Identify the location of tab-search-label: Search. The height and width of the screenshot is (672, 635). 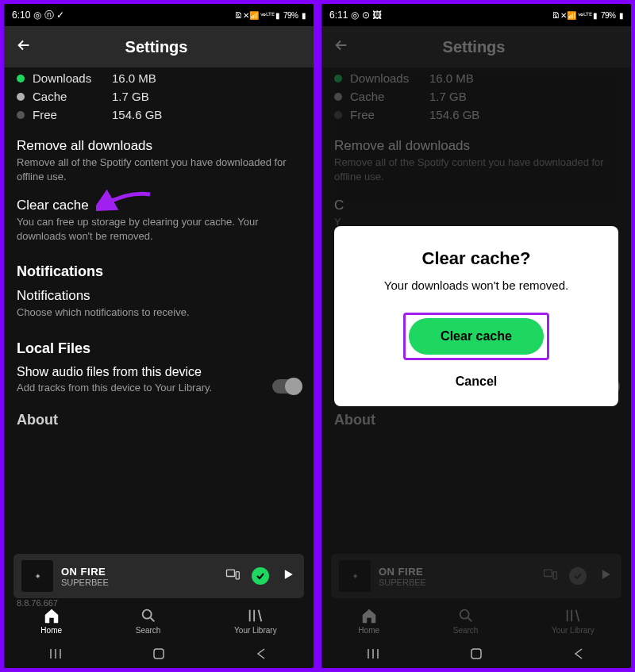
(148, 630).